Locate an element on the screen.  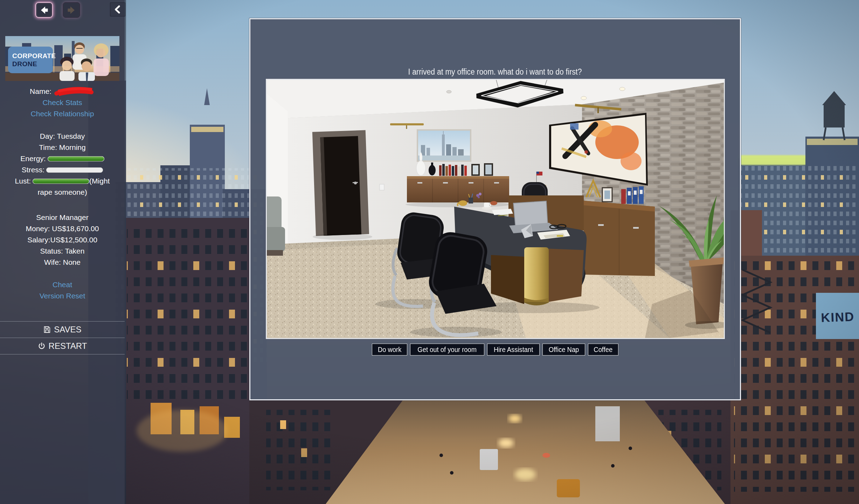
lust-row: Lust:(Might rape someone) is located at coordinates (62, 187).